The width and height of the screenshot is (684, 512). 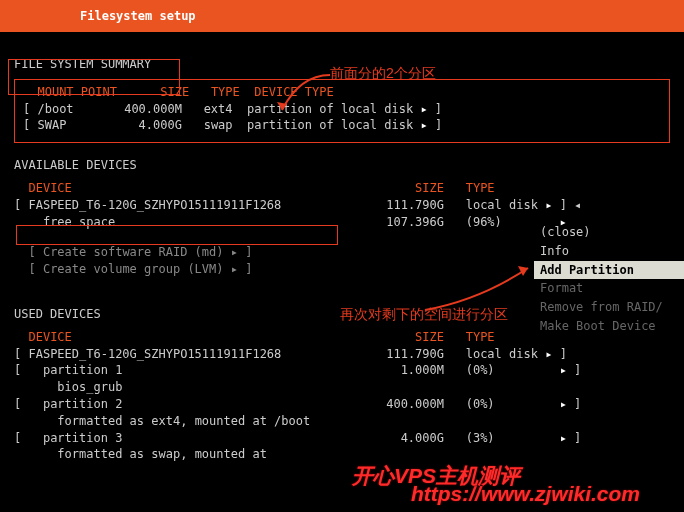 What do you see at coordinates (342, 166) in the screenshot?
I see `available-title: AVAILABLE DEVICES` at bounding box center [342, 166].